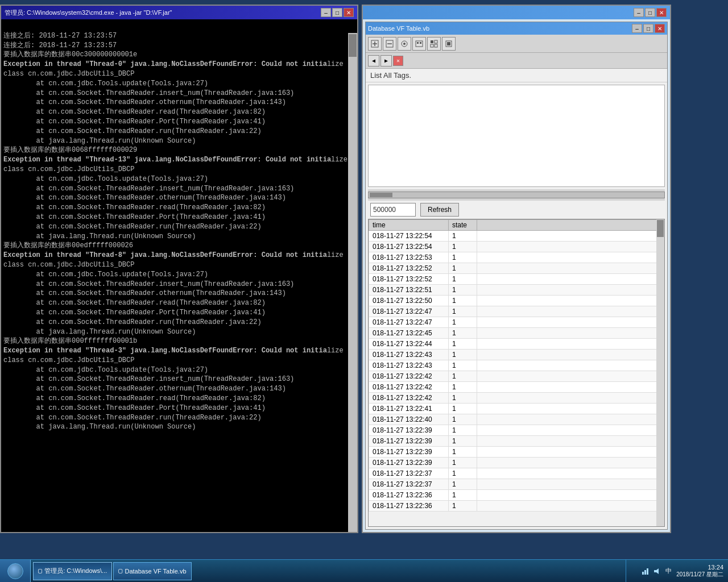 The height and width of the screenshot is (582, 728). I want to click on right-maximize-button: □, so click(650, 13).